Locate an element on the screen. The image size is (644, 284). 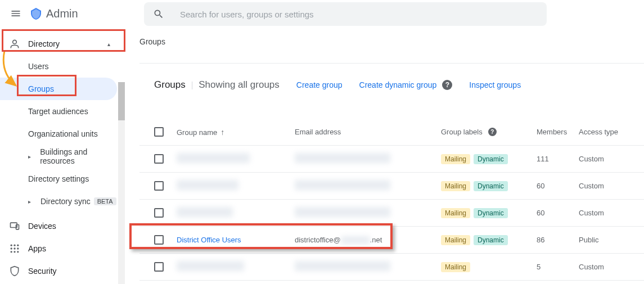
page-title: Groups is located at coordinates (170, 84).